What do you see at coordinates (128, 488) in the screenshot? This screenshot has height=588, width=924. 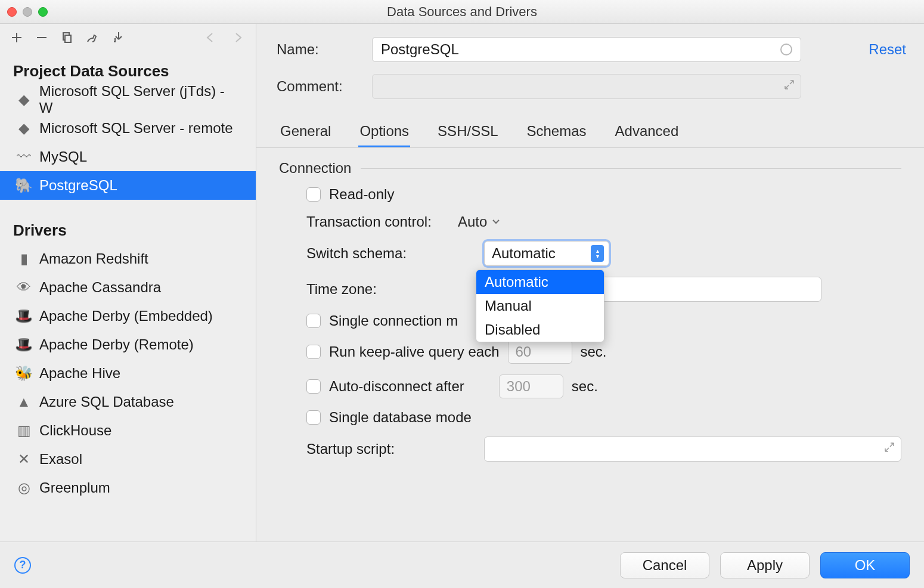 I see `driver-greenplum: ◎Greenplum` at bounding box center [128, 488].